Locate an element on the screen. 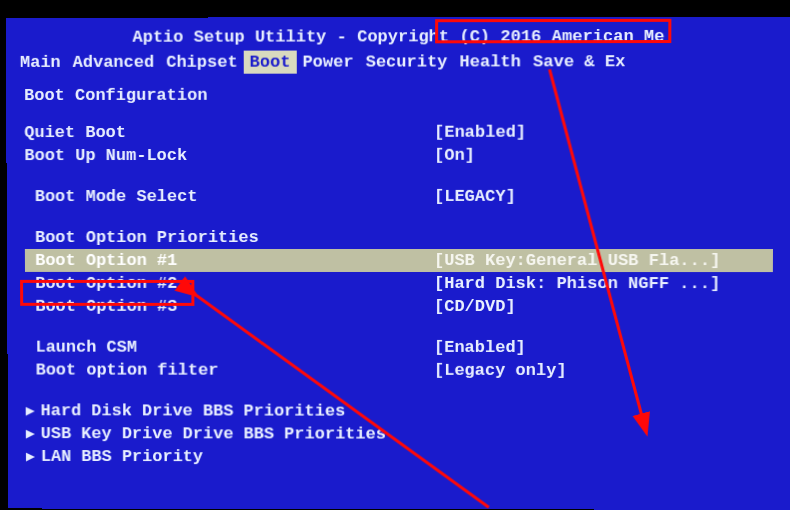  row-boot-filter: Boot option filter [Legacy only] is located at coordinates (398, 371).